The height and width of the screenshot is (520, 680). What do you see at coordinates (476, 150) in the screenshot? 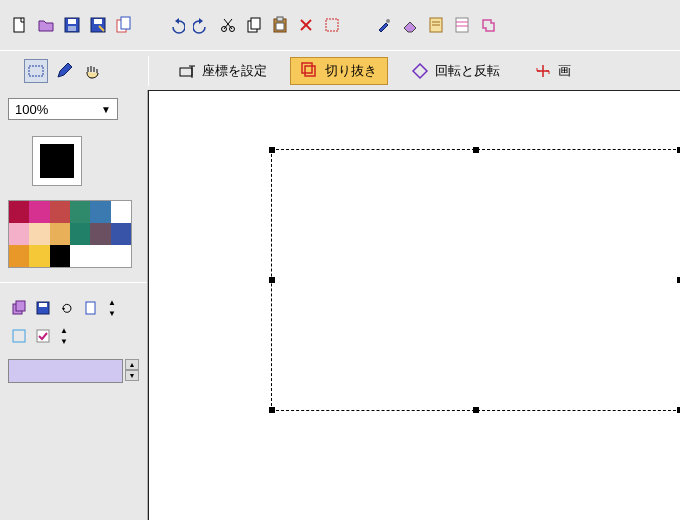
I see `handle-n` at bounding box center [476, 150].